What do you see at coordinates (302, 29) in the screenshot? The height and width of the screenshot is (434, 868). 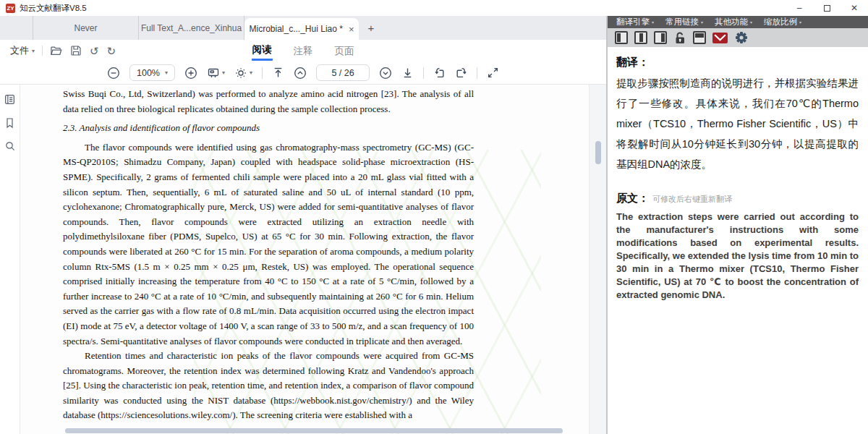 I see `tab-microbial-document-active: Microbial_c..._Hui Liao * ×` at bounding box center [302, 29].